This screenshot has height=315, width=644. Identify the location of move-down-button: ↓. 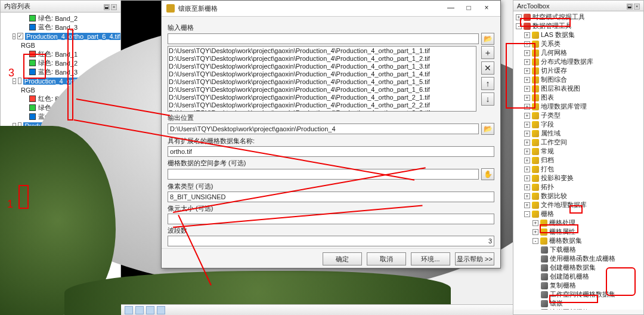
(488, 99).